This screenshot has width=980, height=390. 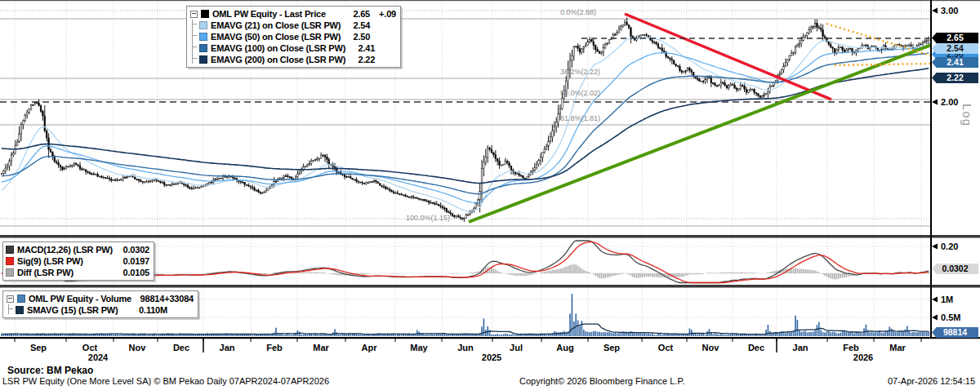 What do you see at coordinates (578, 12) in the screenshot?
I see `fib-level-label: 0.0%(2.88)` at bounding box center [578, 12].